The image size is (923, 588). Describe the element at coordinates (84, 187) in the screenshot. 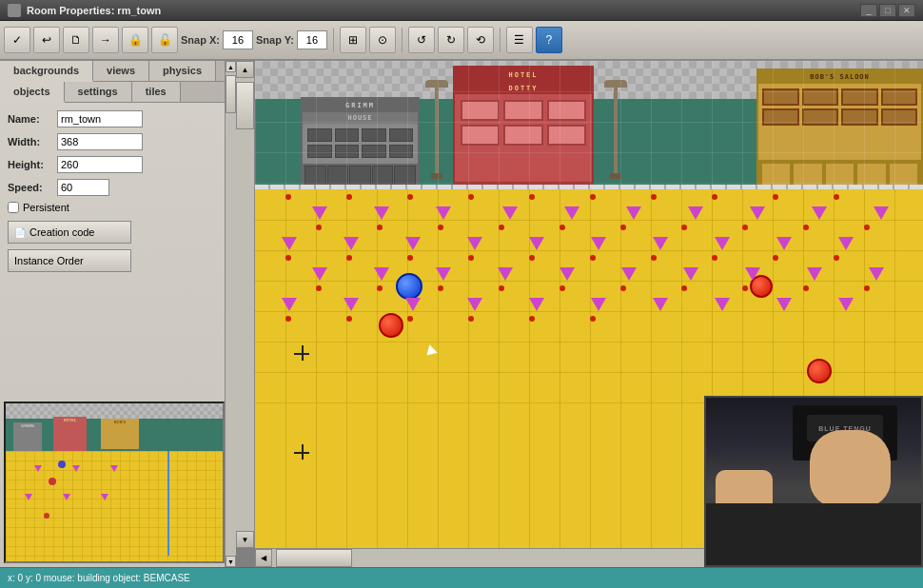

I see `speed-input` at that location.